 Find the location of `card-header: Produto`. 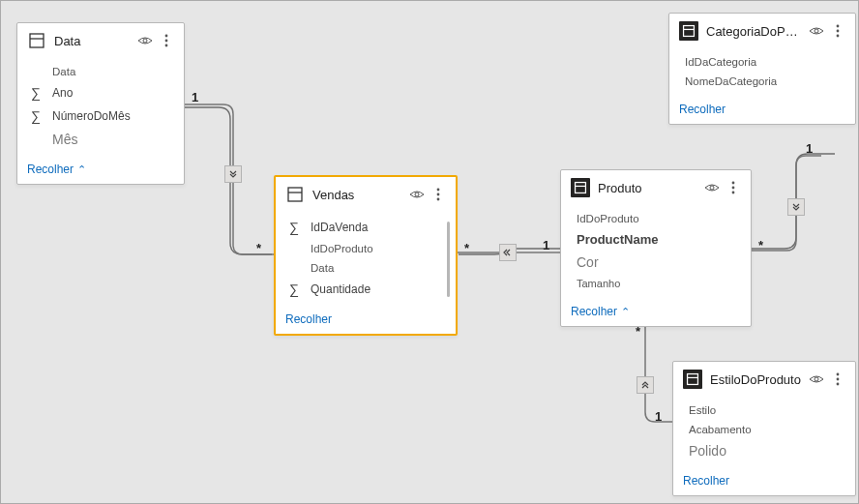

card-header: Produto is located at coordinates (656, 188).